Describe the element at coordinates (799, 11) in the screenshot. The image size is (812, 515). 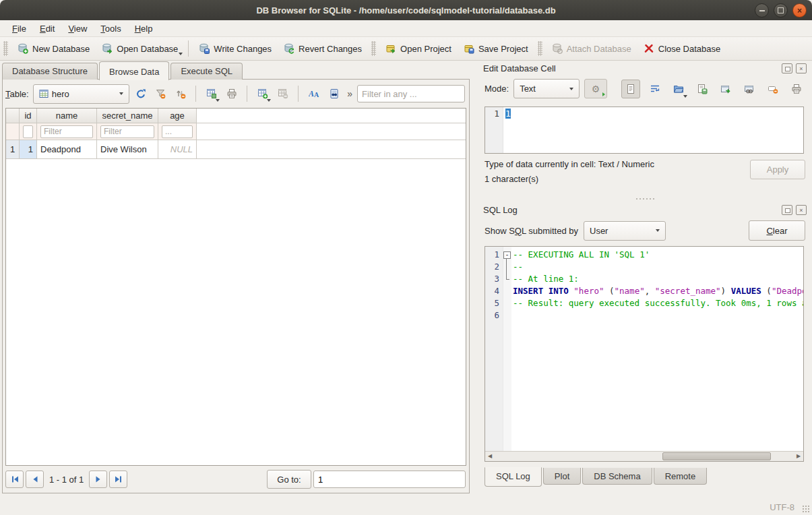
I see `close-button: ×` at that location.